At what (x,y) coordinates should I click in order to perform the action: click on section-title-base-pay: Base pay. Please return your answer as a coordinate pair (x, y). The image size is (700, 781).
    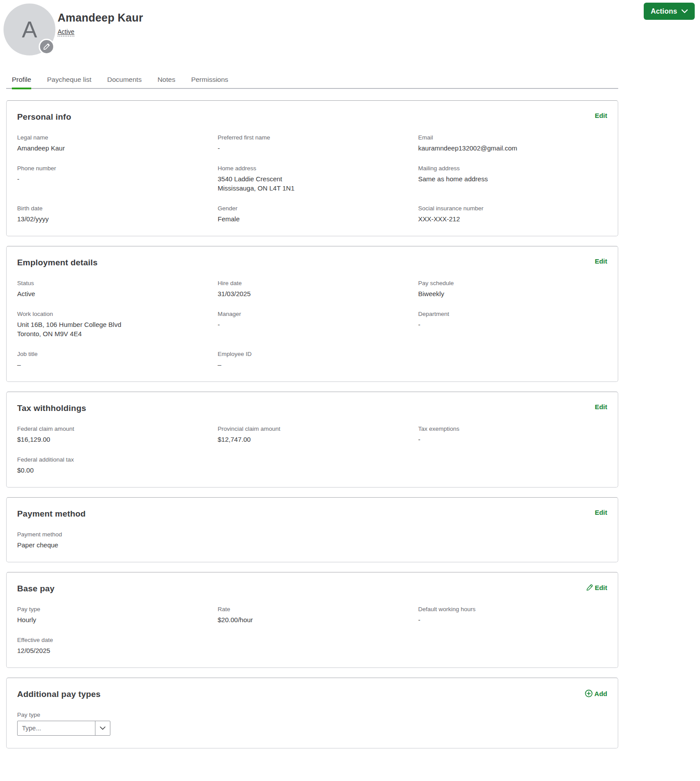
    Looking at the image, I should click on (36, 589).